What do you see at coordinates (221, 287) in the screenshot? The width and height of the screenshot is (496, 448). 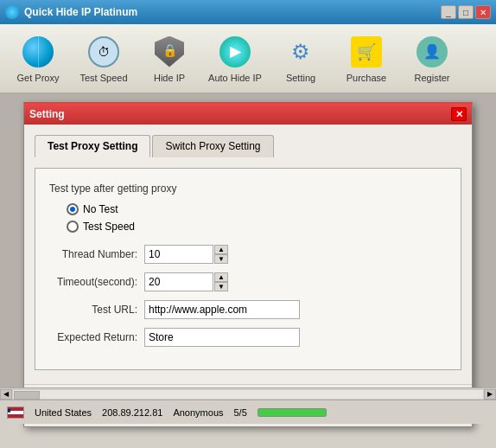 I see `timeout-down: ▼` at bounding box center [221, 287].